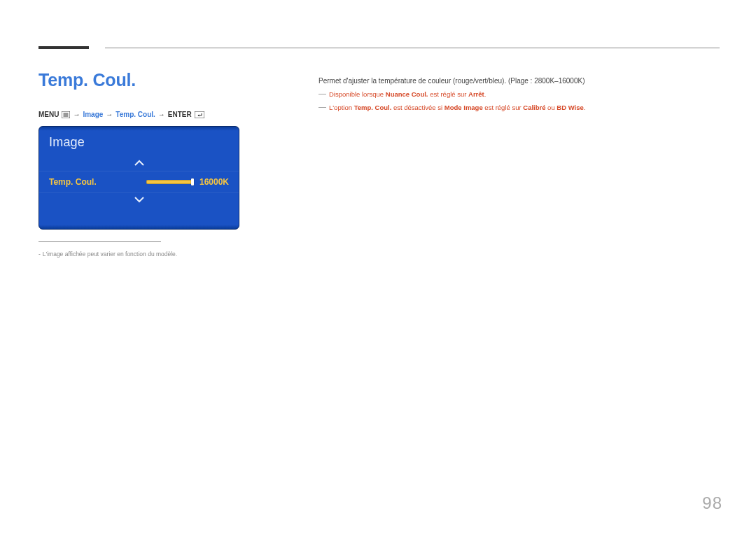 The width and height of the screenshot is (756, 534). What do you see at coordinates (373, 108) in the screenshot?
I see `note2-b1: Temp. Coul.` at bounding box center [373, 108].